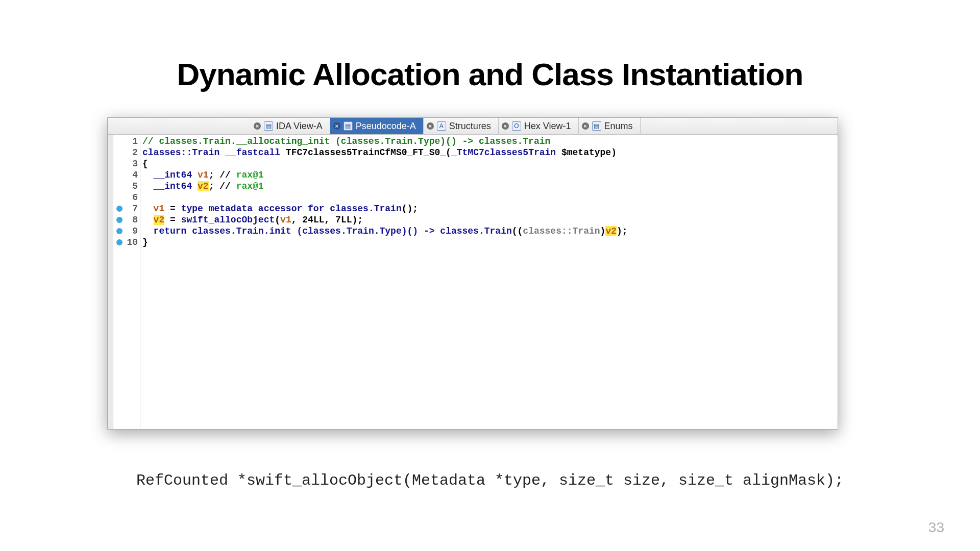 The height and width of the screenshot is (551, 980). Describe the element at coordinates (461, 126) in the screenshot. I see `tab-structures: × A Structures` at that location.